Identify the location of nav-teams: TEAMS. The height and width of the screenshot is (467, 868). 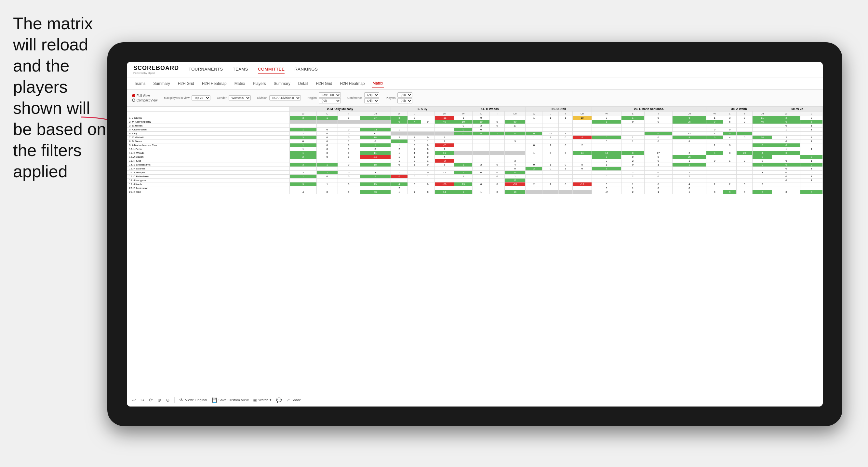
(241, 69).